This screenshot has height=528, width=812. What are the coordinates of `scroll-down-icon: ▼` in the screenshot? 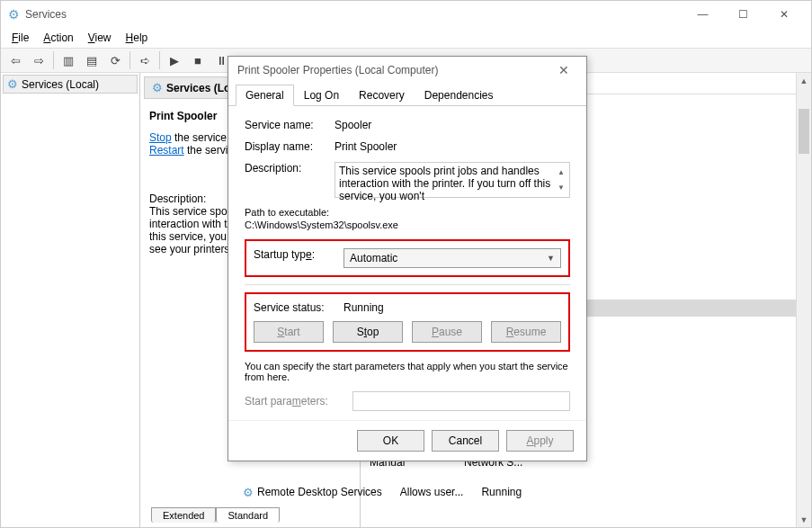 It's located at (804, 520).